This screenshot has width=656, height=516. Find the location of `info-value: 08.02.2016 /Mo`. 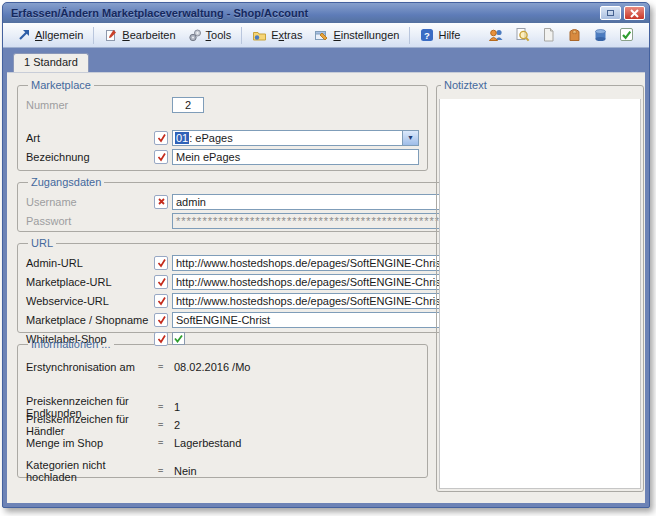

info-value: 08.02.2016 /Mo is located at coordinates (212, 367).